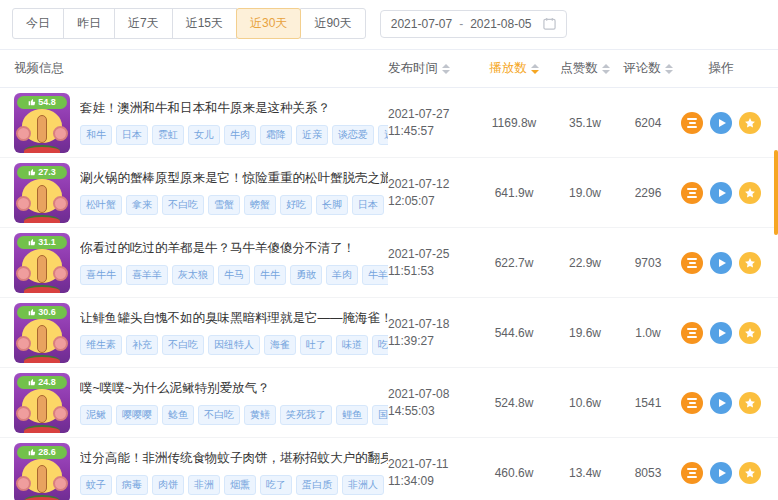  What do you see at coordinates (234, 318) in the screenshot?
I see `video-title: 让鲱鱼罐头自愧不如的臭味黑暗料理就是它——腌海雀！` at bounding box center [234, 318].